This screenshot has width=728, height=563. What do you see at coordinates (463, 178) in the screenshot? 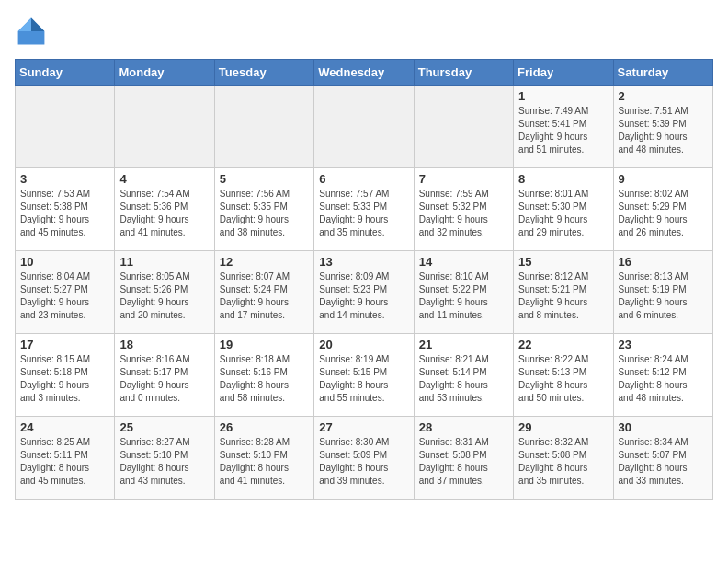
I see `day-number: 7` at bounding box center [463, 178].